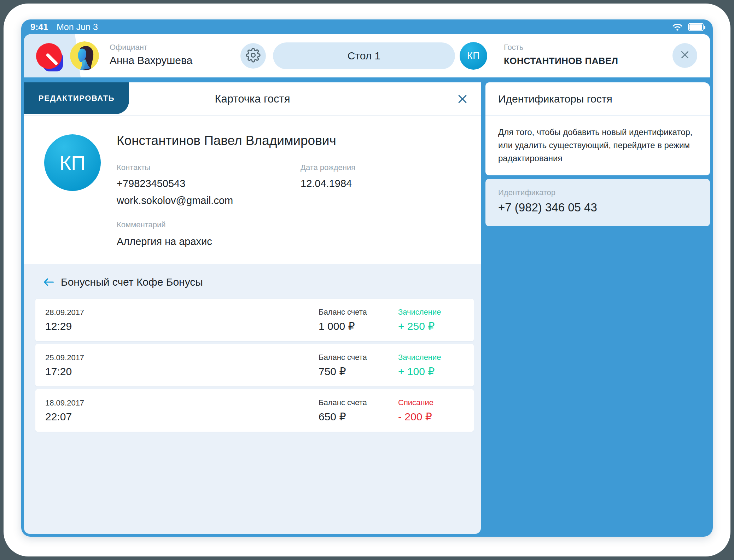 This screenshot has height=560, width=734. What do you see at coordinates (367, 56) in the screenshot?
I see `app-header: Официант Анна Вахрушева Стол 1 КП Гость …` at bounding box center [367, 56].